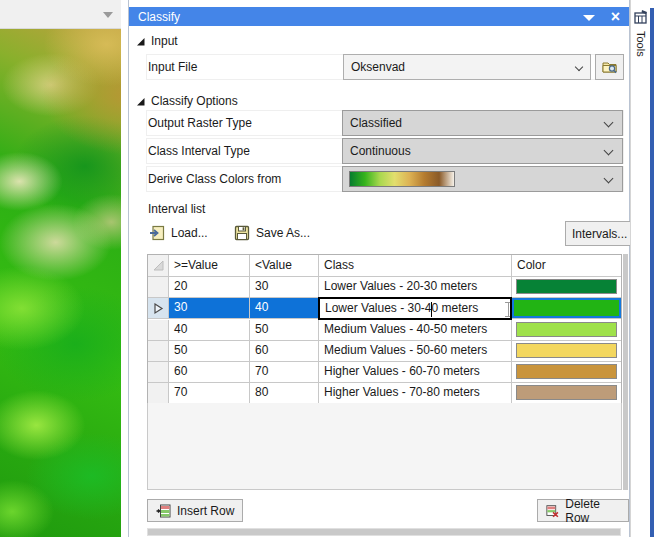  What do you see at coordinates (210, 394) in the screenshot?
I see `gte-cell: 70` at bounding box center [210, 394].